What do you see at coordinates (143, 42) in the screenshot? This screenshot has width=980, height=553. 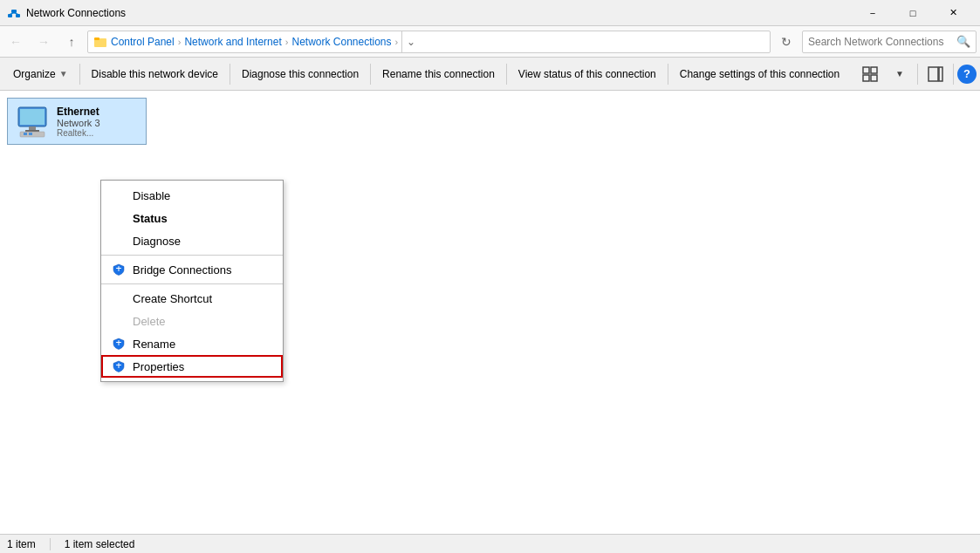 I see `breadcrumb-control-panel: Control Panel` at bounding box center [143, 42].